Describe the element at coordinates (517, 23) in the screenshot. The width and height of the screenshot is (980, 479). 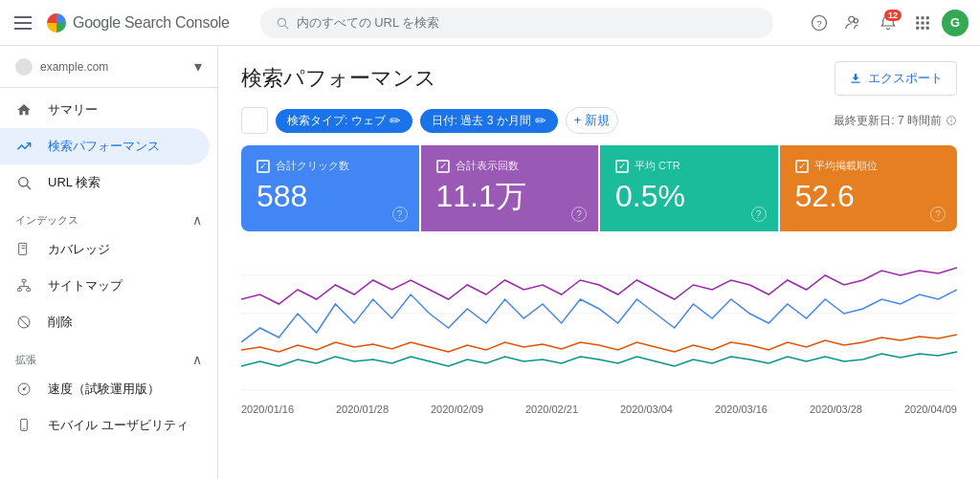
I see `search-bar` at that location.